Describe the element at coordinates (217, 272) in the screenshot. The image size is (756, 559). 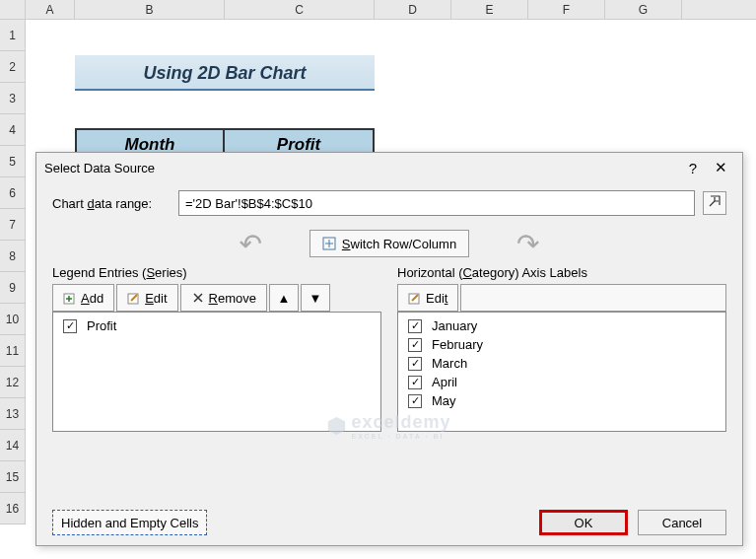
I see `legend-entries-label: Legend Entries (Series)` at that location.